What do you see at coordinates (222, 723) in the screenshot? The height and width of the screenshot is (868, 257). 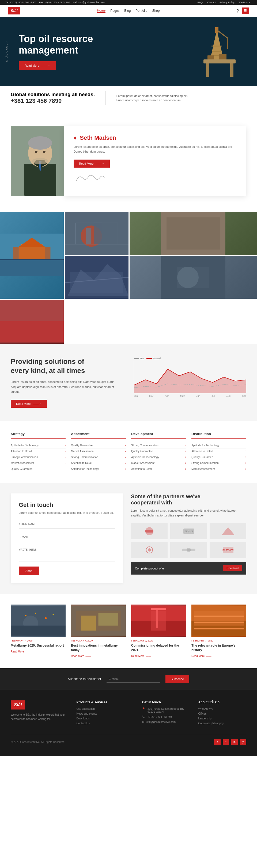 I see `footer-link-philosophy: Corporate philosophy` at bounding box center [222, 723].